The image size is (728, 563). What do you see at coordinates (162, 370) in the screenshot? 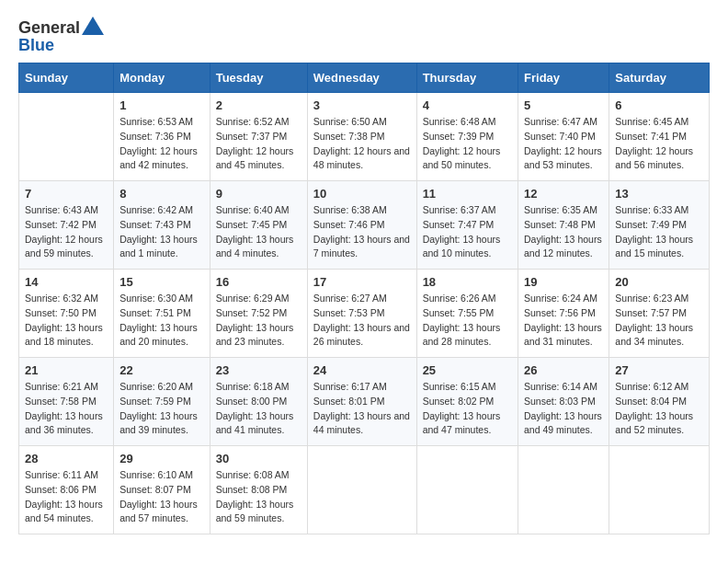
I see `day-number: 22` at bounding box center [162, 370].